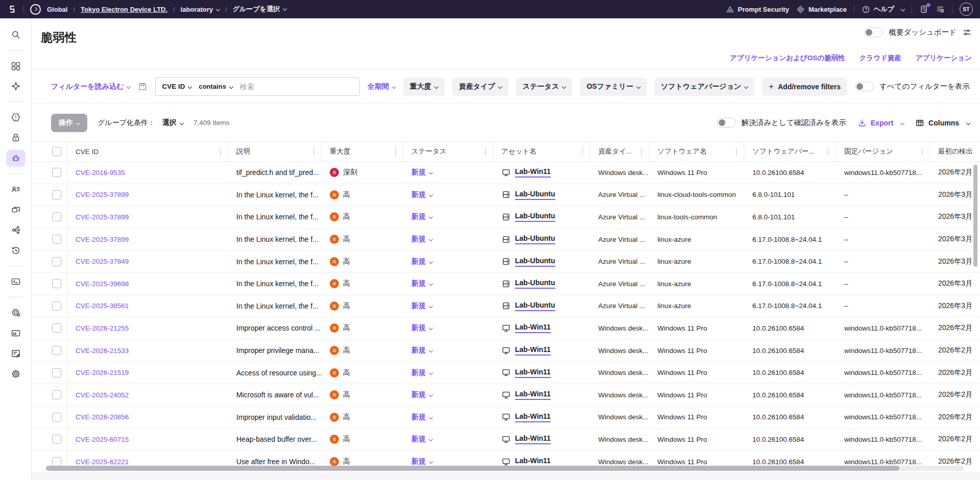  Describe the element at coordinates (102, 440) in the screenshot. I see `cve-link: CVE-2025-60715` at that location.